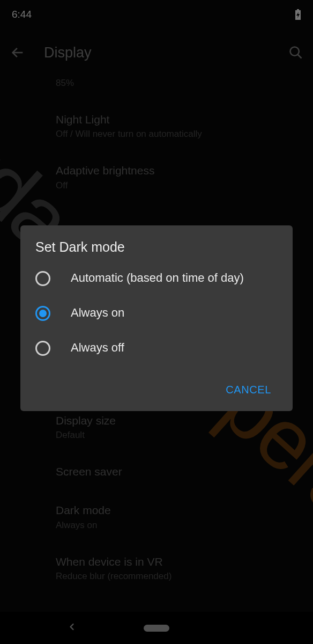 This screenshot has width=313, height=644. Describe the element at coordinates (158, 348) in the screenshot. I see `radio-item-always-off: Always off` at that location.